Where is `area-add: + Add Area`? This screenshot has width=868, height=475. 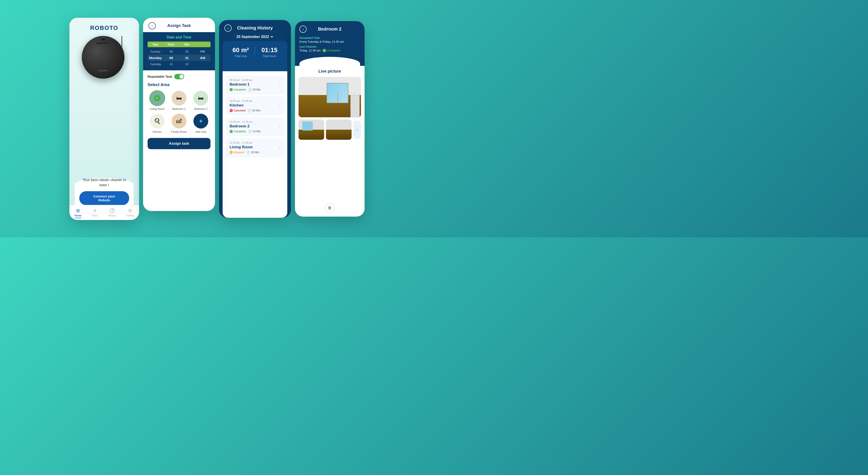
area-add: + Add Area is located at coordinates (201, 123).